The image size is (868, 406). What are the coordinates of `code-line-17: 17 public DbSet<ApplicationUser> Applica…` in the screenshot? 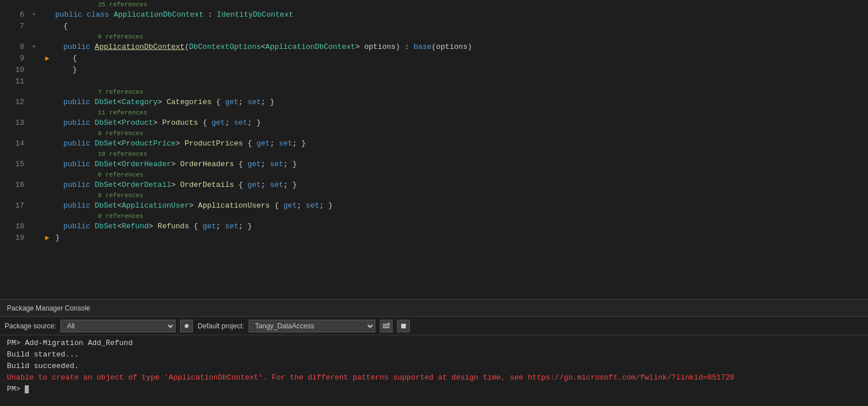 It's located at (434, 206).